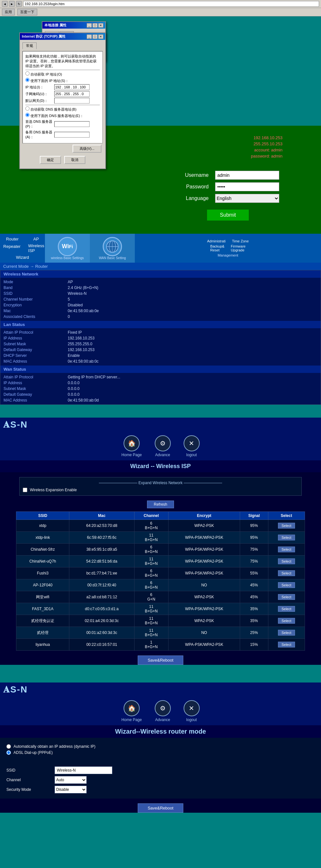  Describe the element at coordinates (217, 250) in the screenshot. I see `nav-reset: Reset` at that location.